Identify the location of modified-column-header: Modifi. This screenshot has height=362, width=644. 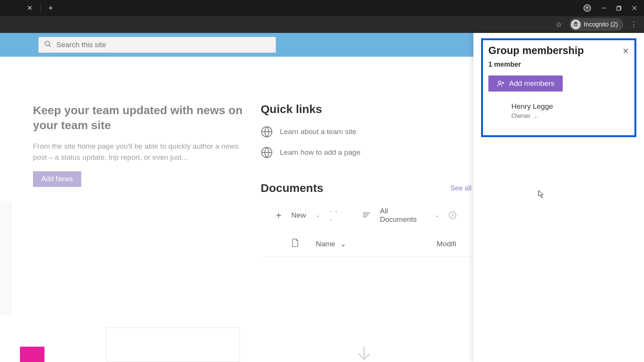
(446, 244).